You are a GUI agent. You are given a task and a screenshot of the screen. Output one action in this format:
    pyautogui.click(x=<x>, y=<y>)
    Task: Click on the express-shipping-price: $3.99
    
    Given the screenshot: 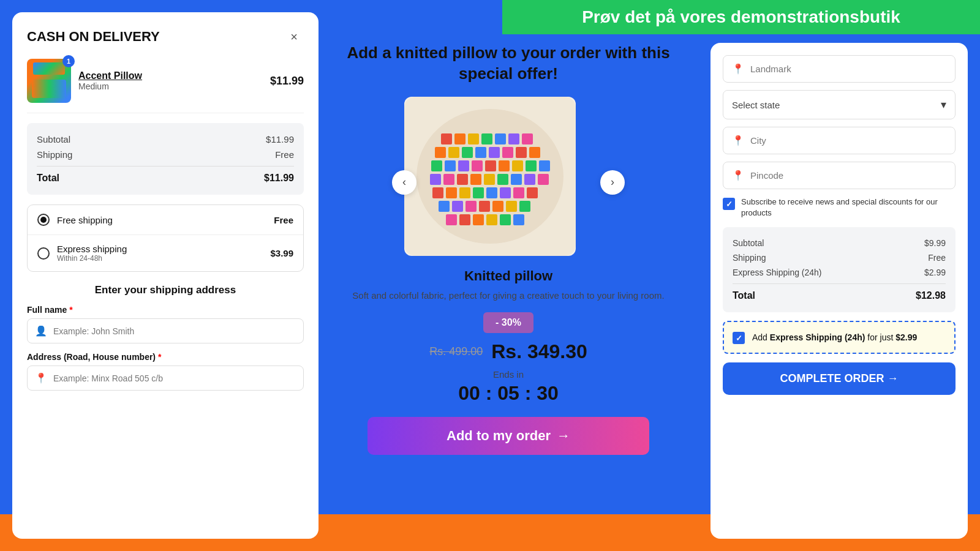 What is the action you would take?
    pyautogui.click(x=282, y=253)
    